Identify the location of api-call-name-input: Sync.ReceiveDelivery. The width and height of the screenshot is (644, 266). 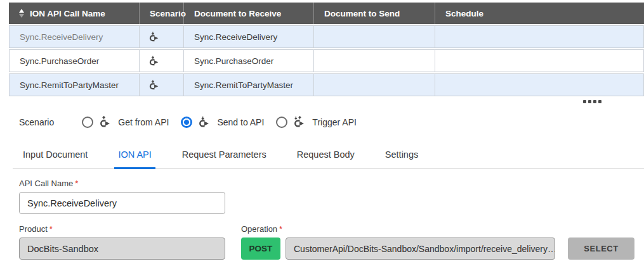
(122, 203).